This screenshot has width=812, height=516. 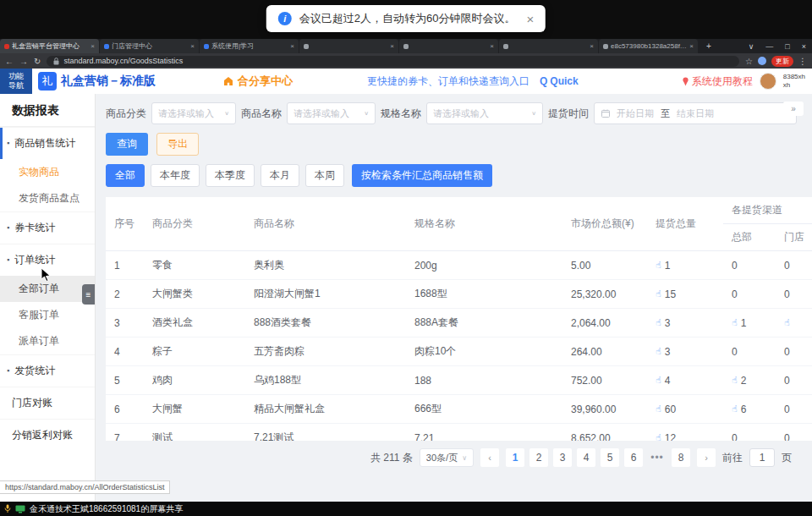 I want to click on tutorial-link: 系统使用教程, so click(x=717, y=81).